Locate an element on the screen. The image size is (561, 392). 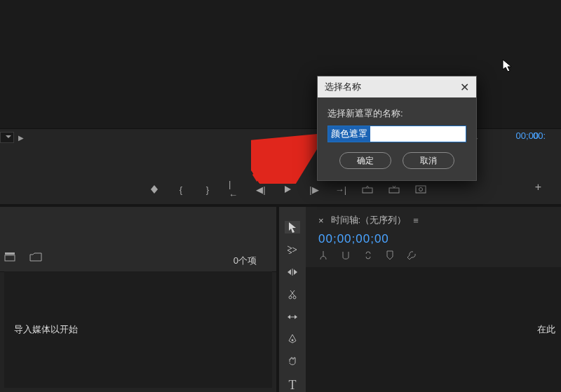
timeline-timecode: 00;00;00;00 is located at coordinates (353, 239).